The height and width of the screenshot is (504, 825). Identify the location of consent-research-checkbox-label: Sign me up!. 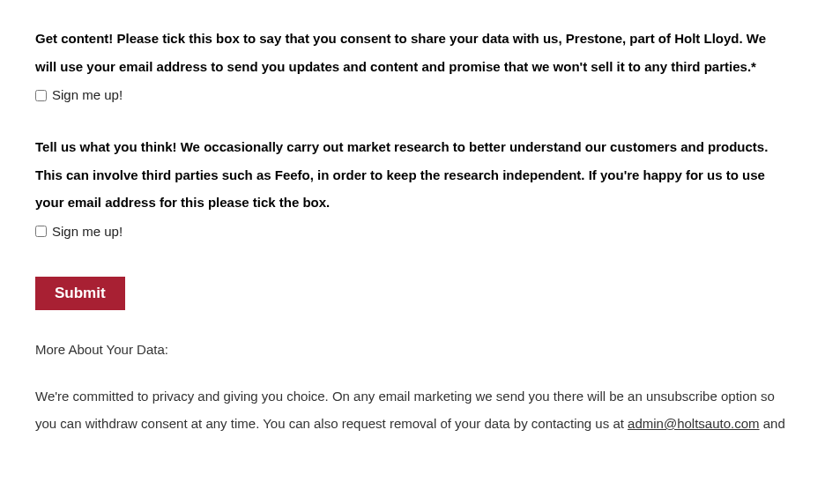
(87, 232).